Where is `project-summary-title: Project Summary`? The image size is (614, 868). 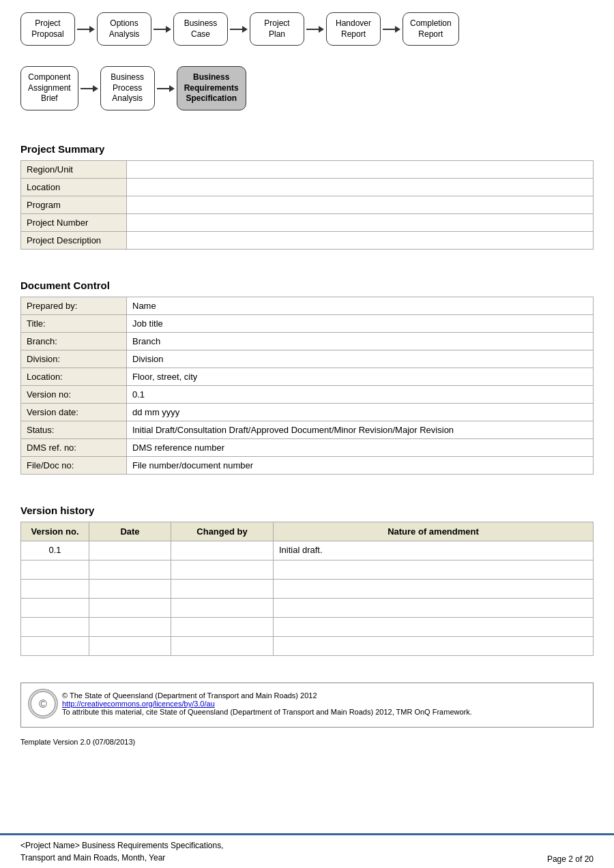
project-summary-title: Project Summary is located at coordinates (307, 149).